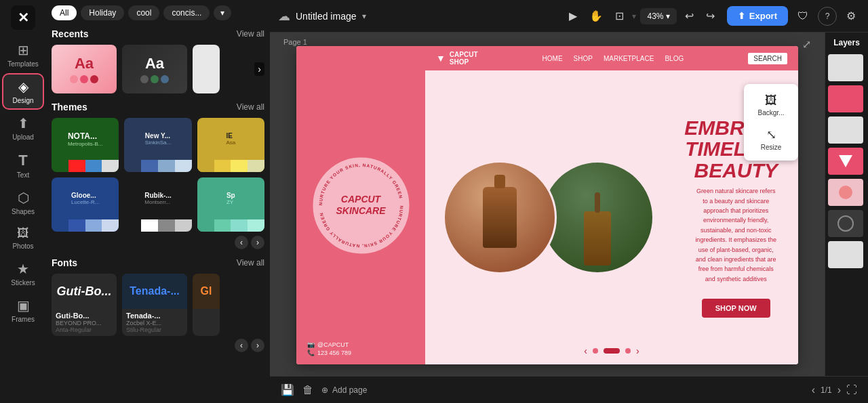 The width and height of the screenshot is (868, 403). Describe the element at coordinates (771, 105) in the screenshot. I see `background-tool: 🖼 Backgr...` at that location.